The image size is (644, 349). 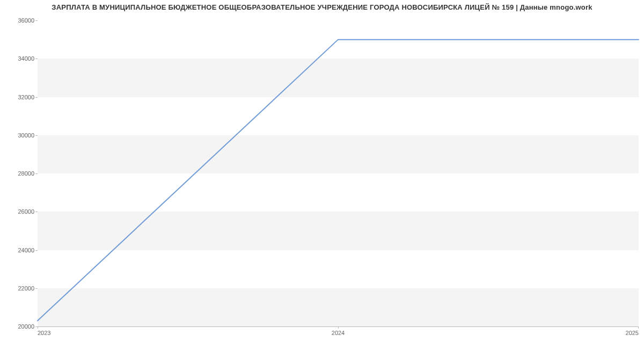 I want to click on y-tick-label: 32000, so click(x=18, y=97).